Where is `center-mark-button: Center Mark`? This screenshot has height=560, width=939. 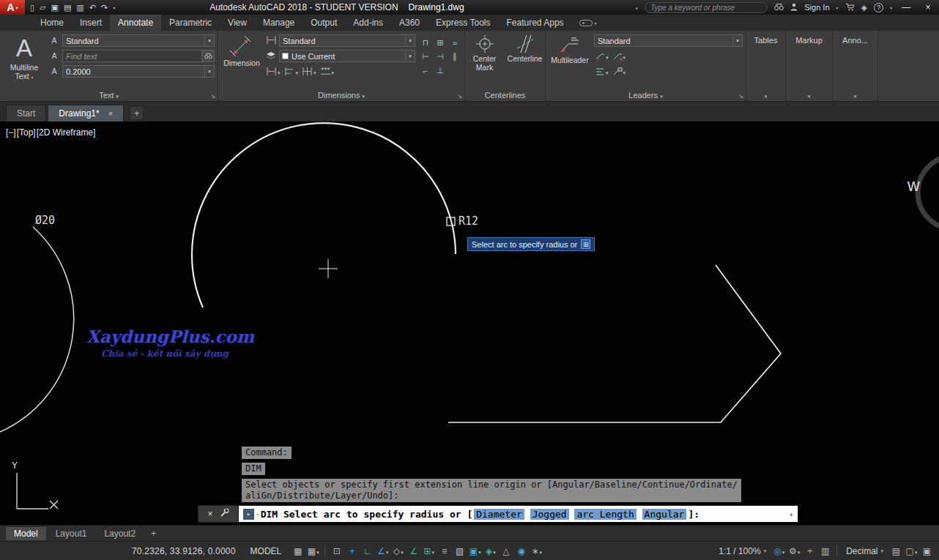
center-mark-button: Center Mark is located at coordinates (485, 61).